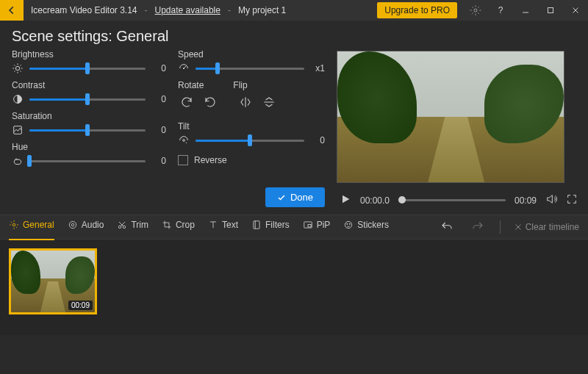 Image resolution: width=588 pixels, height=374 pixels. I want to click on saturation-value: 0, so click(159, 130).